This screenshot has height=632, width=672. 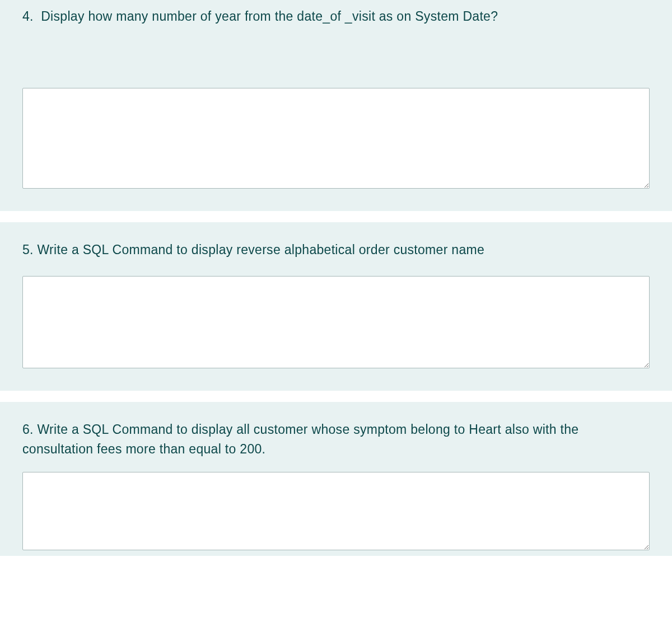 What do you see at coordinates (28, 429) in the screenshot?
I see `question-number-6: 6.` at bounding box center [28, 429].